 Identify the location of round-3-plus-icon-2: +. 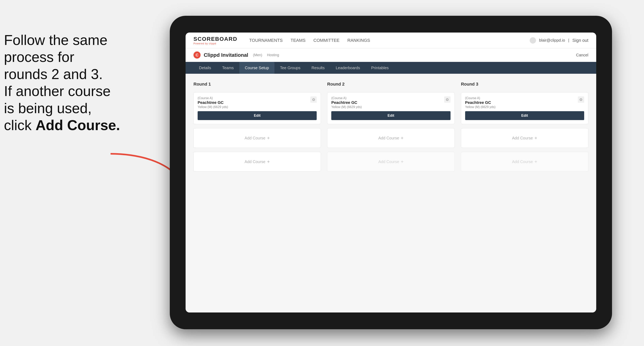
(536, 162).